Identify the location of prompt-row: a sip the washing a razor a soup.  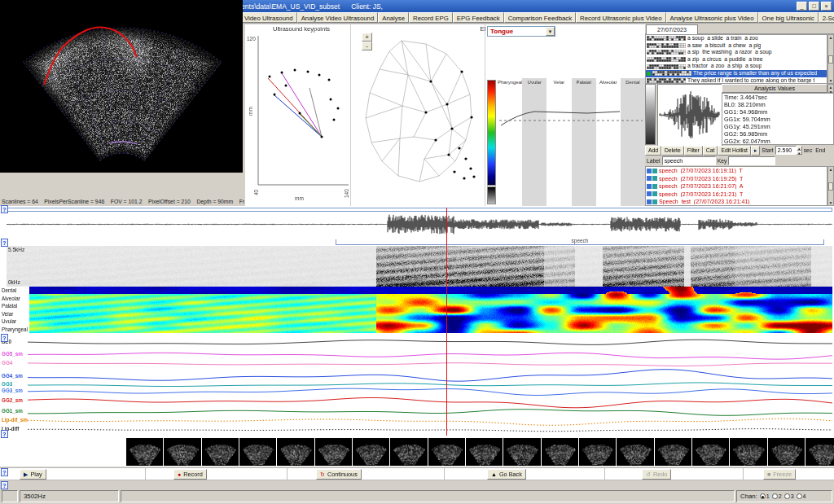
(736, 52).